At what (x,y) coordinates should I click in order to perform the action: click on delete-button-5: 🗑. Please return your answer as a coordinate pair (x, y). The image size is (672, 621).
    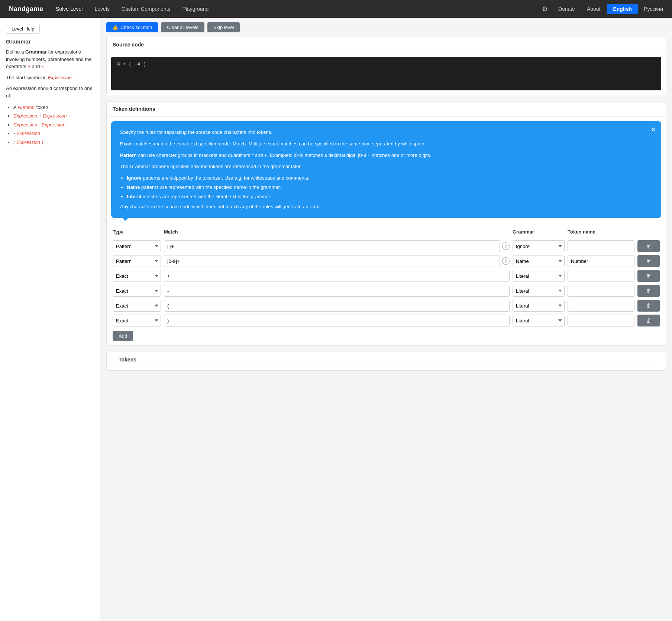
    Looking at the image, I should click on (649, 306).